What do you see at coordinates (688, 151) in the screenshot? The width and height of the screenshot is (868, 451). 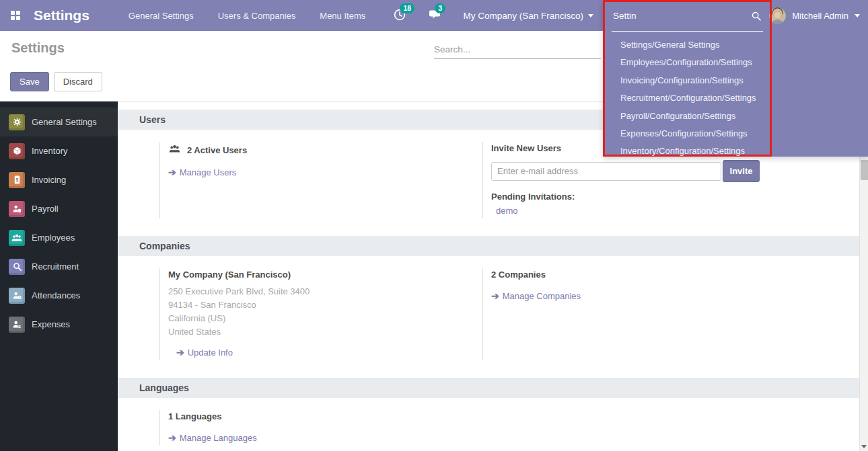 I see `suggestion-item: Inventory/Configuration/Settings` at bounding box center [688, 151].